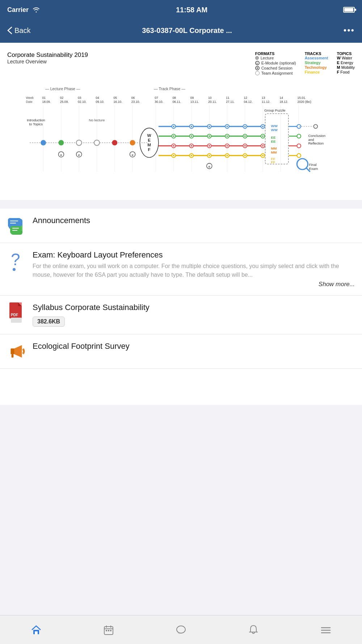  I want to click on svg-text: 01, so click(44, 98).